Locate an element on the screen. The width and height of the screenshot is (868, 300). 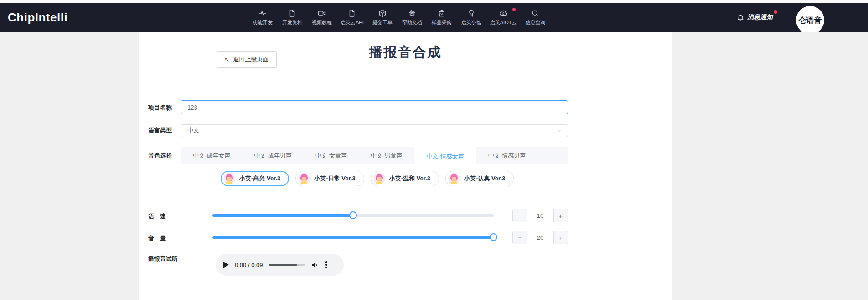
nav-item-label: 提交工单 is located at coordinates (382, 23).